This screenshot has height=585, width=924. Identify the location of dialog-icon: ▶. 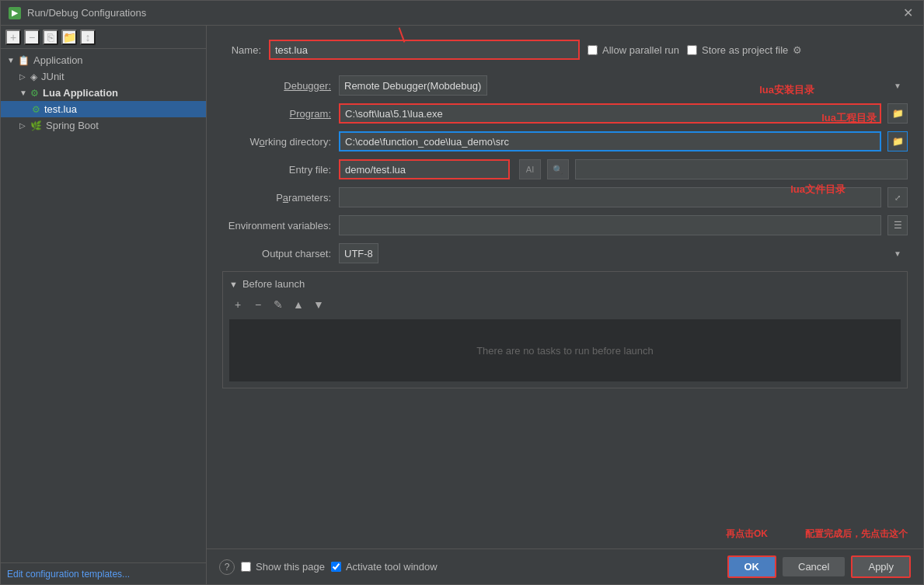
(15, 13).